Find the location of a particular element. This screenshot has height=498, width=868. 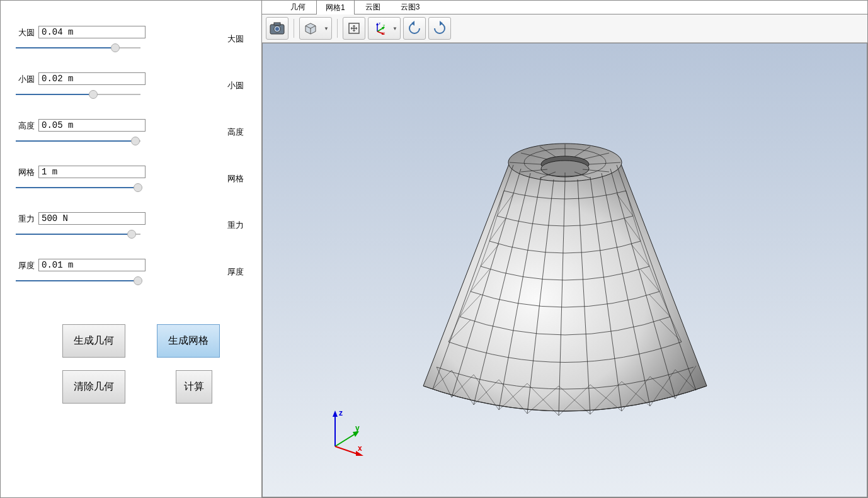

mesh-slider is located at coordinates (78, 188).